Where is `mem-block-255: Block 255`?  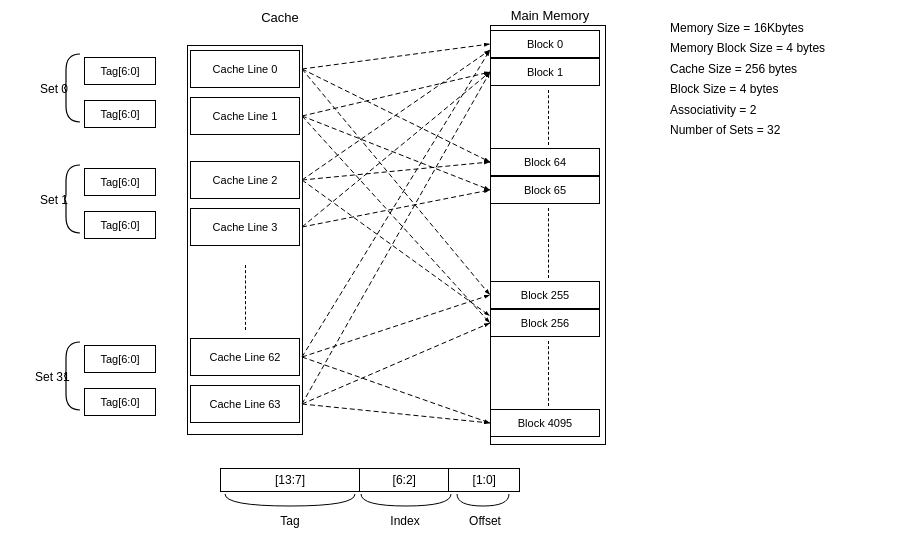 mem-block-255: Block 255 is located at coordinates (545, 295).